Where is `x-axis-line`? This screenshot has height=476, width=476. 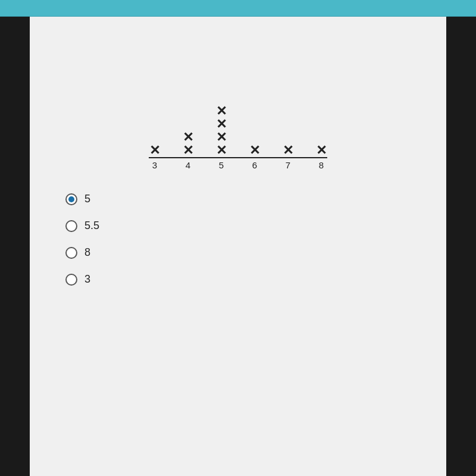 x-axis-line is located at coordinates (238, 158).